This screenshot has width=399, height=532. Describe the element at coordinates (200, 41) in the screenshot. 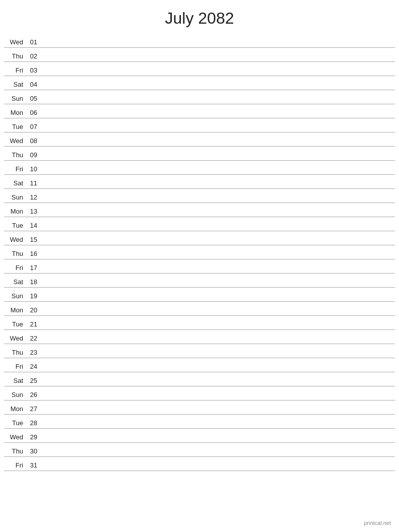

I see `day-row: Wed01` at that location.